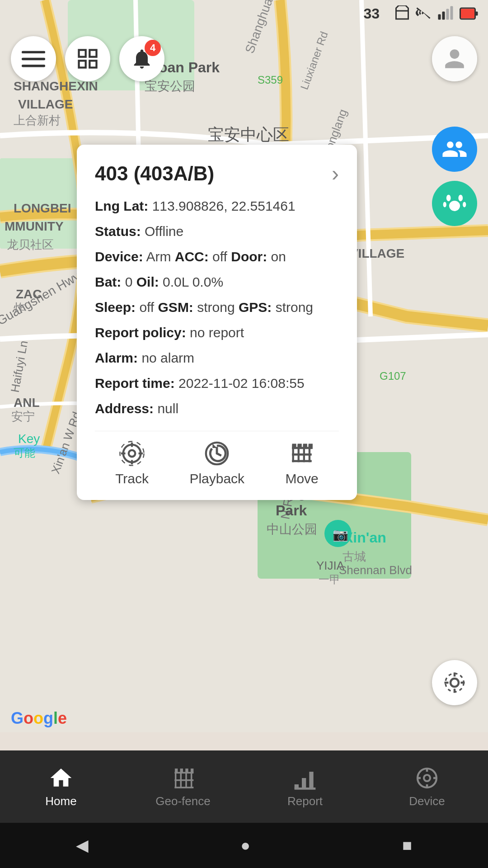 The width and height of the screenshot is (488, 868). I want to click on location-button, so click(455, 683).